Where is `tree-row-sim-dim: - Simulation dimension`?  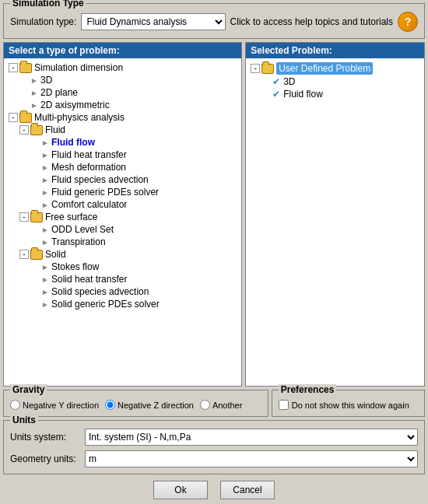 tree-row-sim-dim: - Simulation dimension is located at coordinates (123, 68).